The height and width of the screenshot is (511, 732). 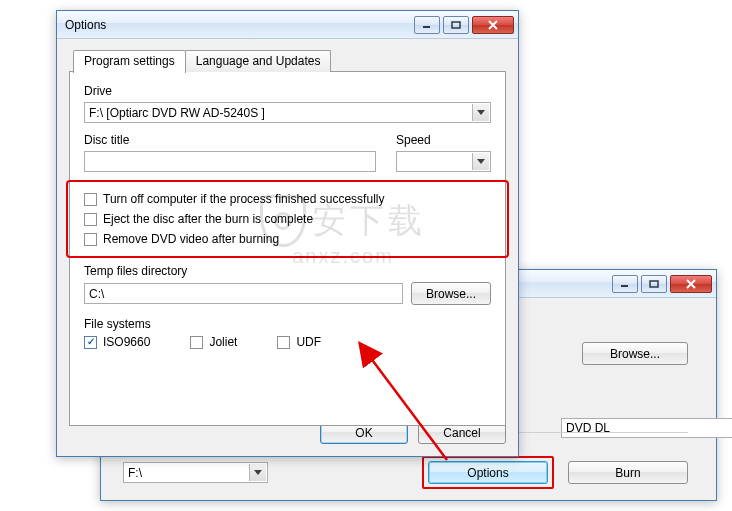 I want to click on iso9660-label: ISO9660, so click(x=126, y=342).